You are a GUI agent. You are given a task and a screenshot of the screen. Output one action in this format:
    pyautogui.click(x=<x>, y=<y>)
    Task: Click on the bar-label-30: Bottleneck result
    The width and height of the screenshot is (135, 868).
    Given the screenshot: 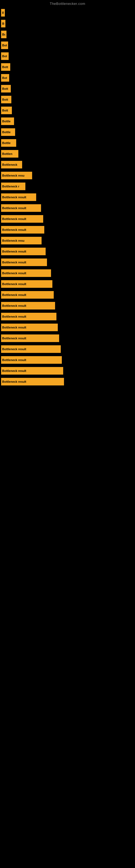 What is the action you would take?
    pyautogui.click(x=14, y=328)
    